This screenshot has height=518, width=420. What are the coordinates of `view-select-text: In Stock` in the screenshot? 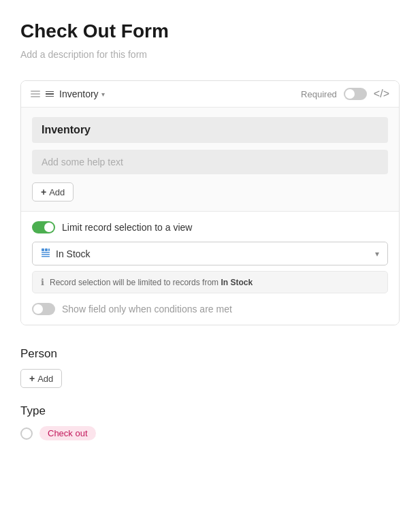 It's located at (212, 254).